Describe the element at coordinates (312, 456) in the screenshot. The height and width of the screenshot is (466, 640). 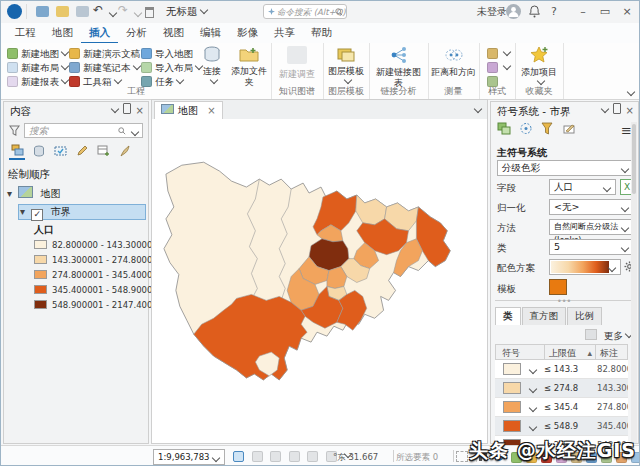
I see `popup-tool-icon` at that location.